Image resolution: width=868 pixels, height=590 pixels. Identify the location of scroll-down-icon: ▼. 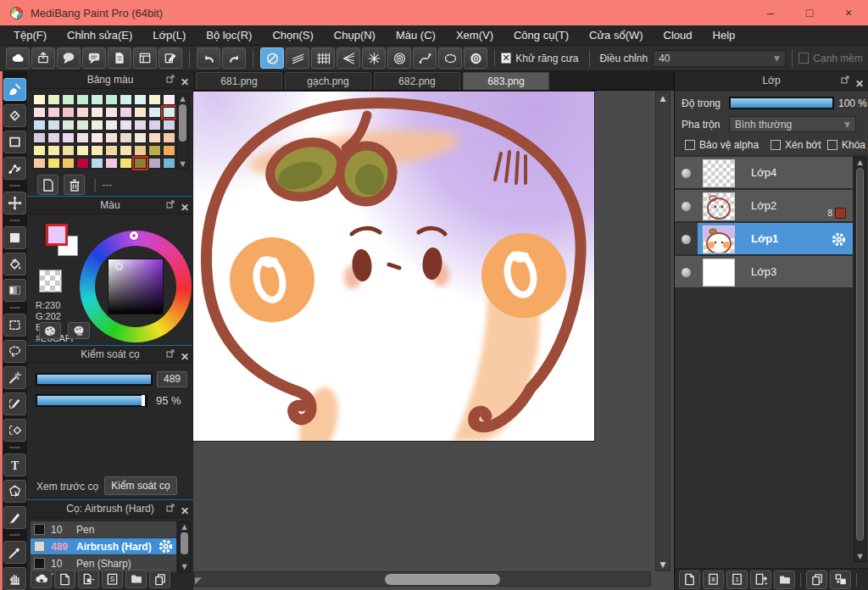
(860, 556).